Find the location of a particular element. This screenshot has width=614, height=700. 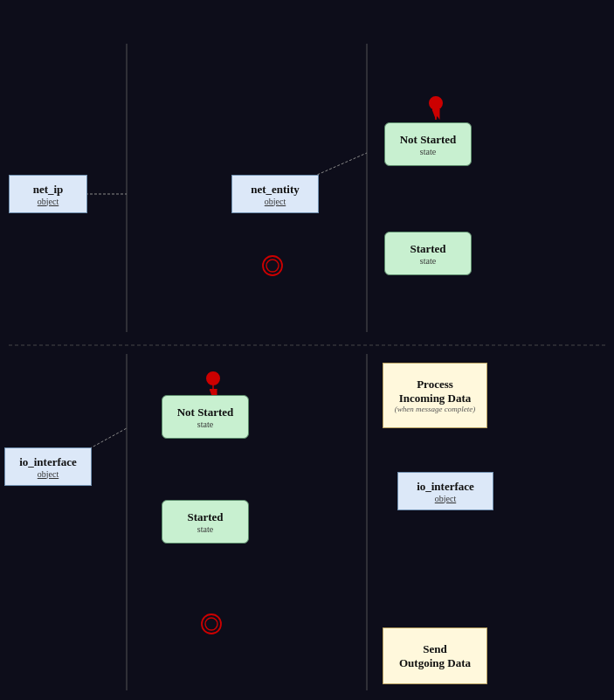

process-incoming-title: ProcessIncoming Data is located at coordinates (435, 392).